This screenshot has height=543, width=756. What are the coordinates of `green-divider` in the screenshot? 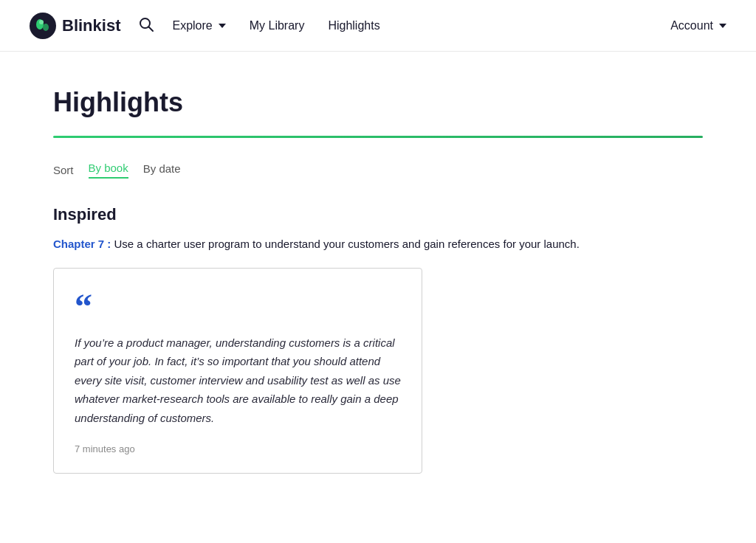 It's located at (378, 137).